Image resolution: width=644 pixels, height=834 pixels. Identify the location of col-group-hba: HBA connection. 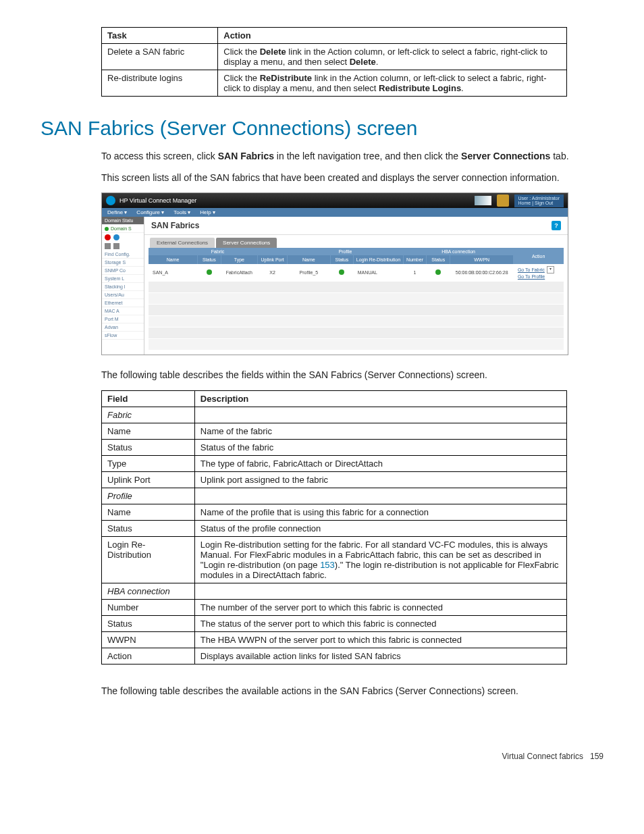
(458, 251).